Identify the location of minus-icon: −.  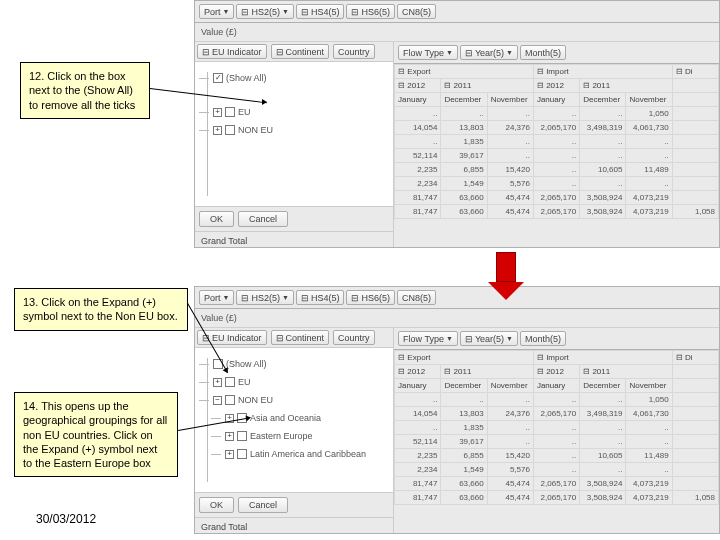
(218, 400).